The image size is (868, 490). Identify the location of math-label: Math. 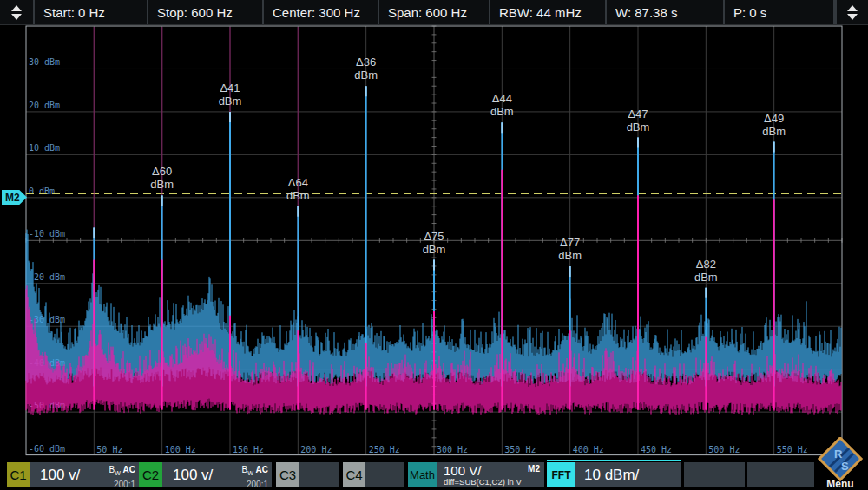
(422, 475).